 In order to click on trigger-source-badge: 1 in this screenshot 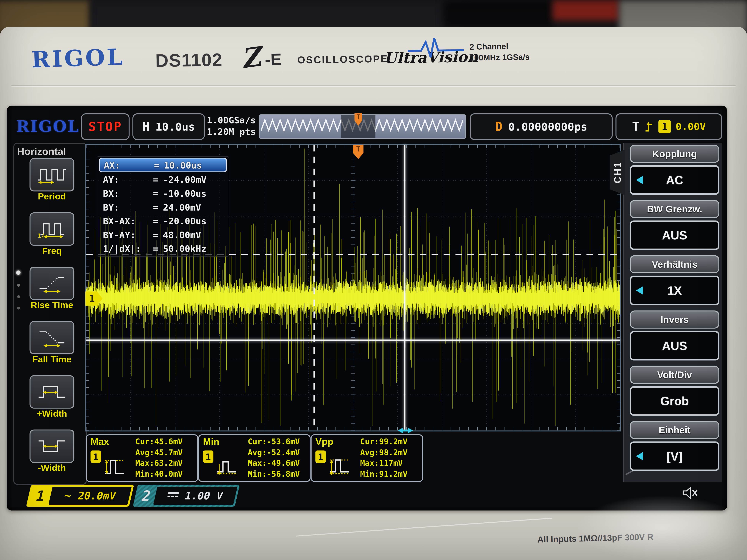, I will do `click(665, 127)`.